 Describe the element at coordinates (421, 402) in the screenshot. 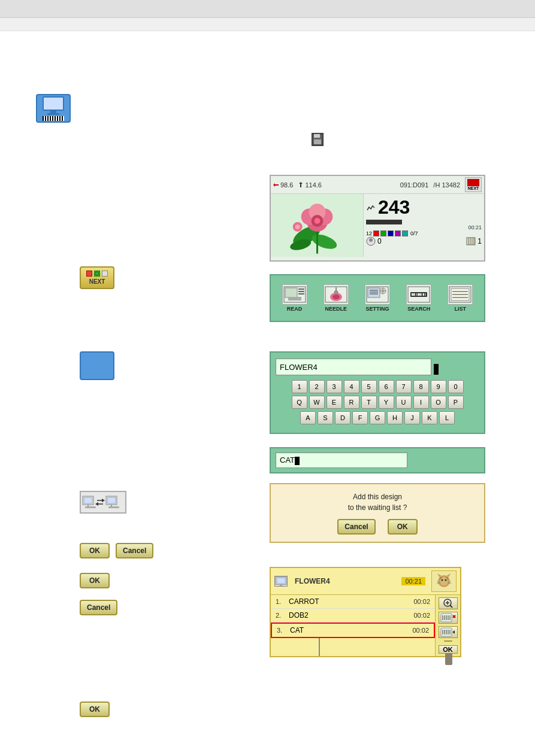

I see `key-i: I` at that location.